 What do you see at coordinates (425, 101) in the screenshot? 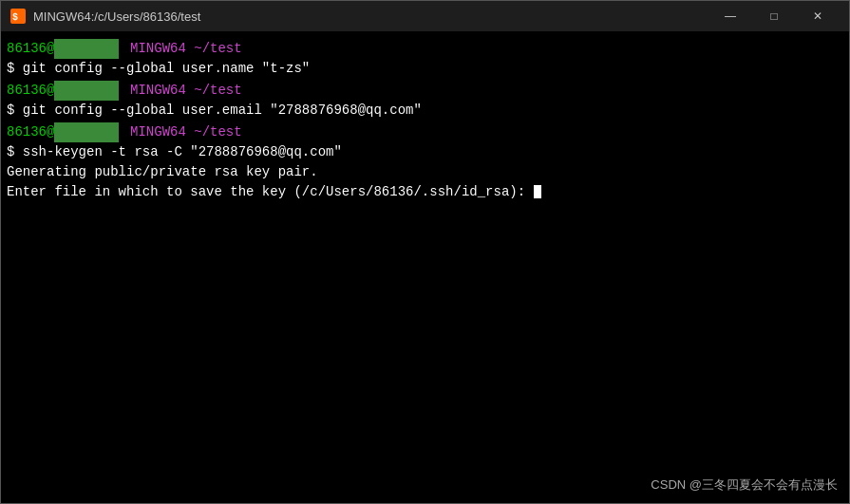
I see `block-2: 86136@ MINGW64 ~/test $ git config --glo…` at bounding box center [425, 101].